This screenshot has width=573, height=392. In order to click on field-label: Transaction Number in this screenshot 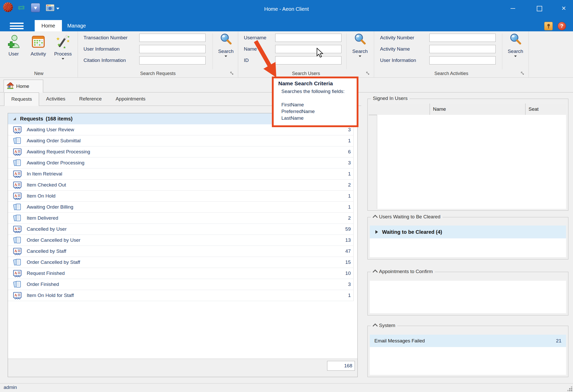, I will do `click(112, 38)`.